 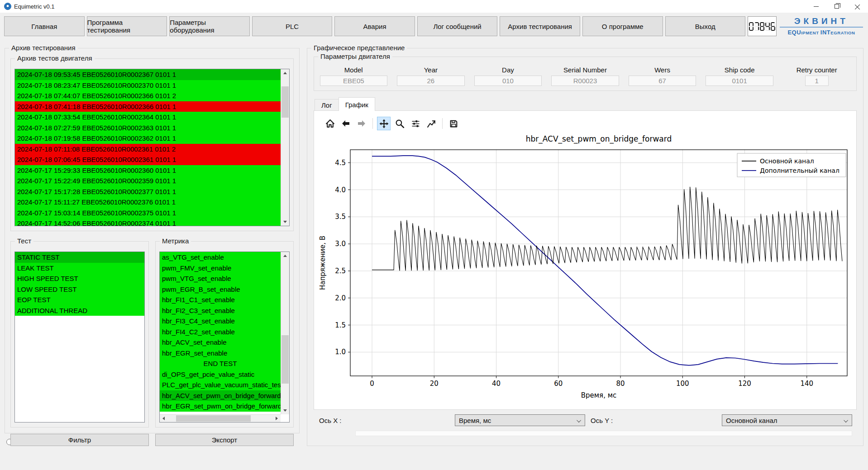 What do you see at coordinates (220, 418) in the screenshot?
I see `metric-list-h-scrollbar` at bounding box center [220, 418].